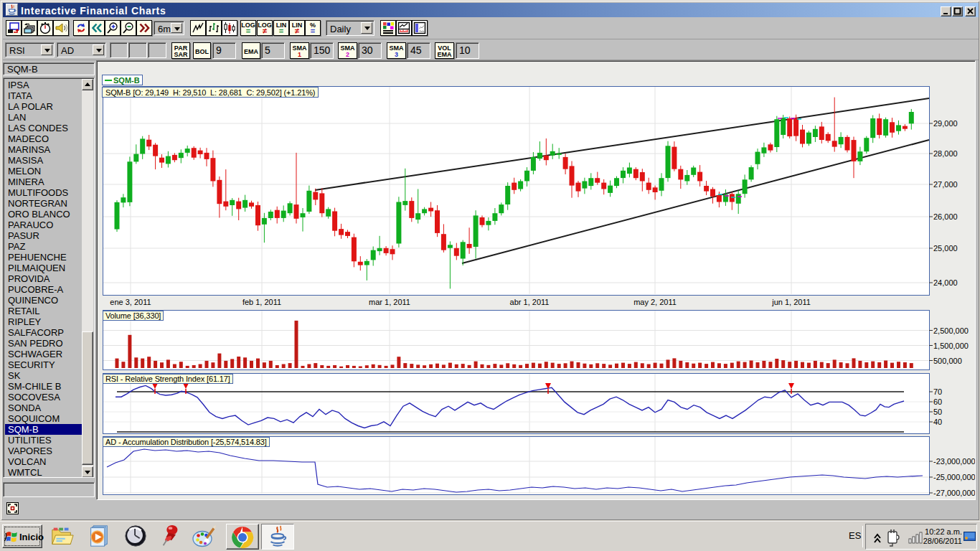  Describe the element at coordinates (791, 302) in the screenshot. I see `svg-text: jun 1, 2011` at that location.